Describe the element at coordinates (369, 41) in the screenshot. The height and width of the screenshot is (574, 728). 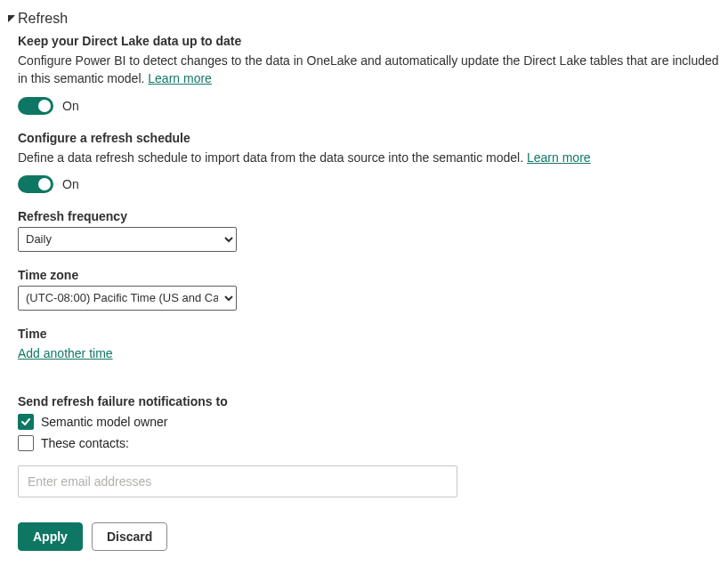
I see `directlake-heading: Keep your Direct Lake data up to date` at that location.